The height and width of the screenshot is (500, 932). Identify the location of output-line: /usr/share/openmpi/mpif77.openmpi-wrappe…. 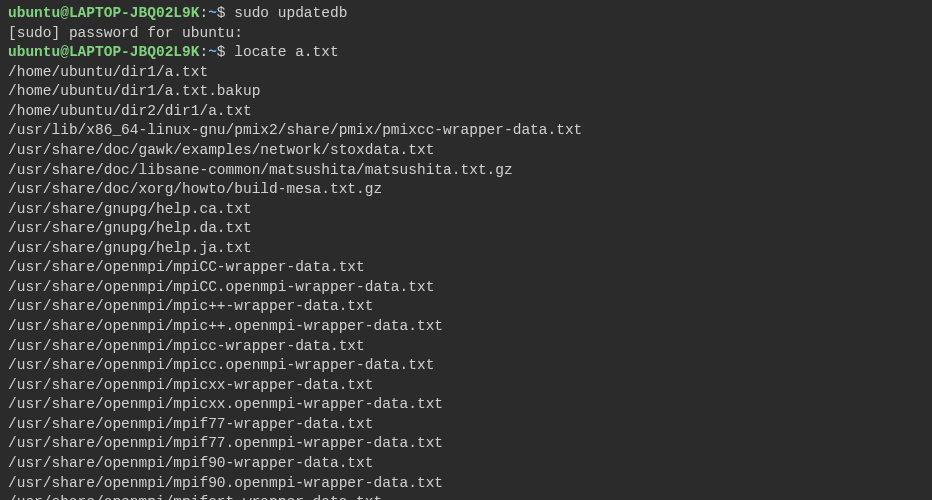
(466, 444).